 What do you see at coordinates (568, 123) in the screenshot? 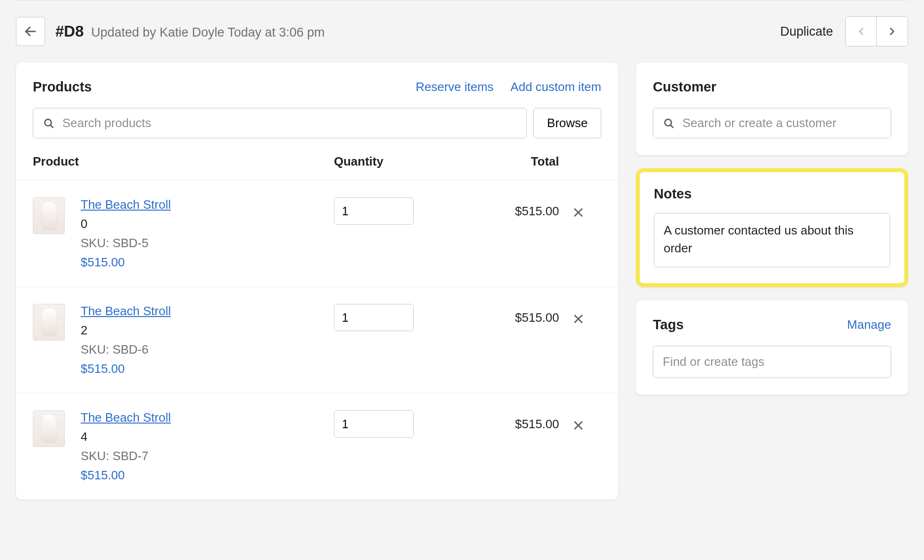
I see `browse-button: Browse` at bounding box center [568, 123].